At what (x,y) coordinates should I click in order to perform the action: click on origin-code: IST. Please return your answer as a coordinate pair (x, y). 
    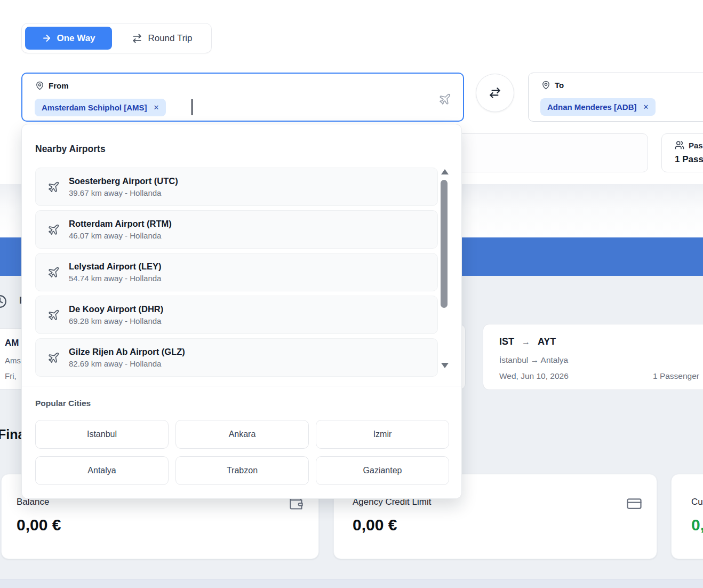
    Looking at the image, I should click on (507, 341).